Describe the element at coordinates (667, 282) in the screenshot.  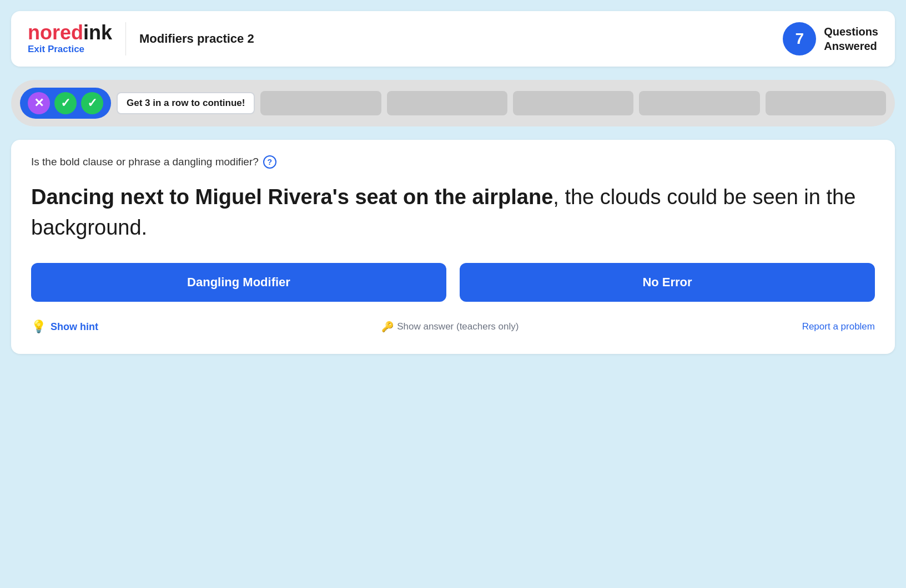
I see `no-error-button: No Error` at that location.